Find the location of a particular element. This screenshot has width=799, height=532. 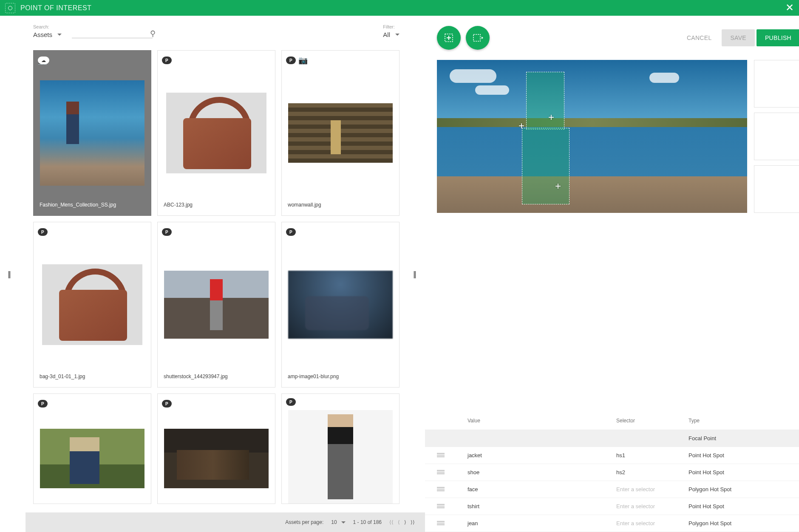

per-page-value: 10 is located at coordinates (334, 522).